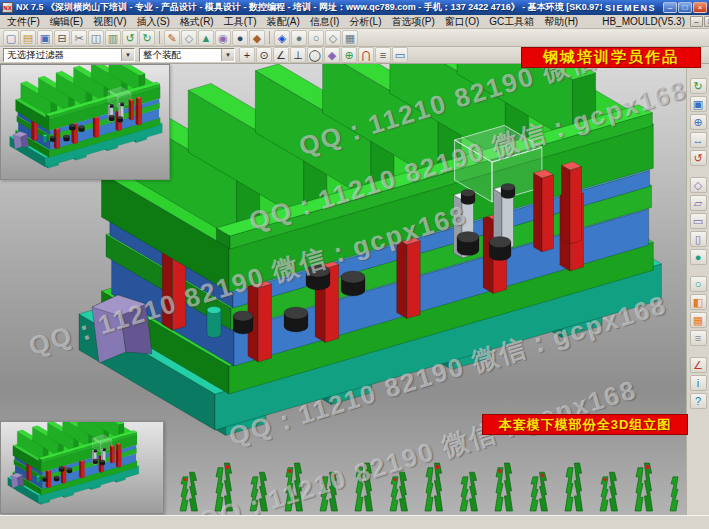  Describe the element at coordinates (561, 22) in the screenshot. I see `menu-help: 帮助(H)` at that location.